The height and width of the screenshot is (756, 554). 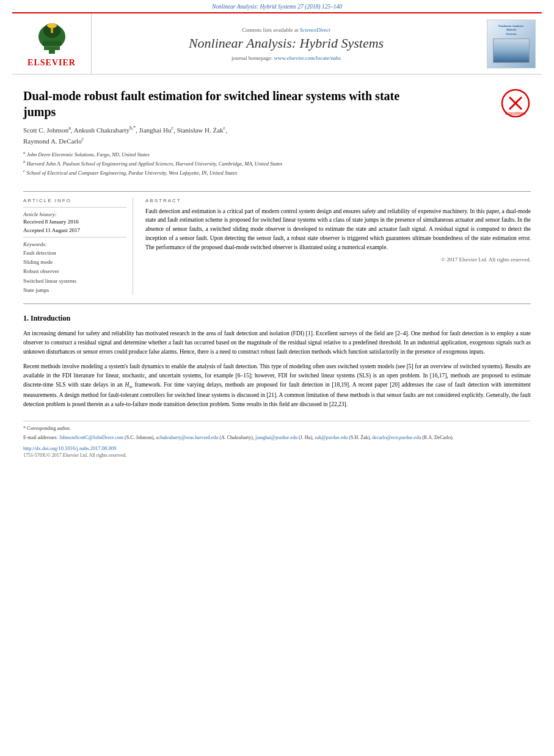 I want to click on keyword-4: Switched linear systems, so click(x=75, y=281).